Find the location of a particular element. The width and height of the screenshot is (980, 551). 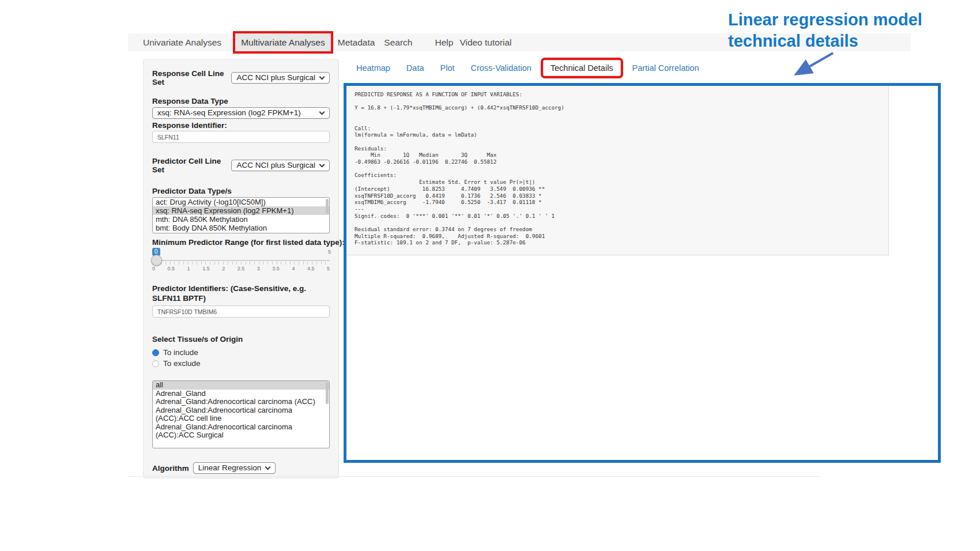

tab-plot: Plot is located at coordinates (447, 68).